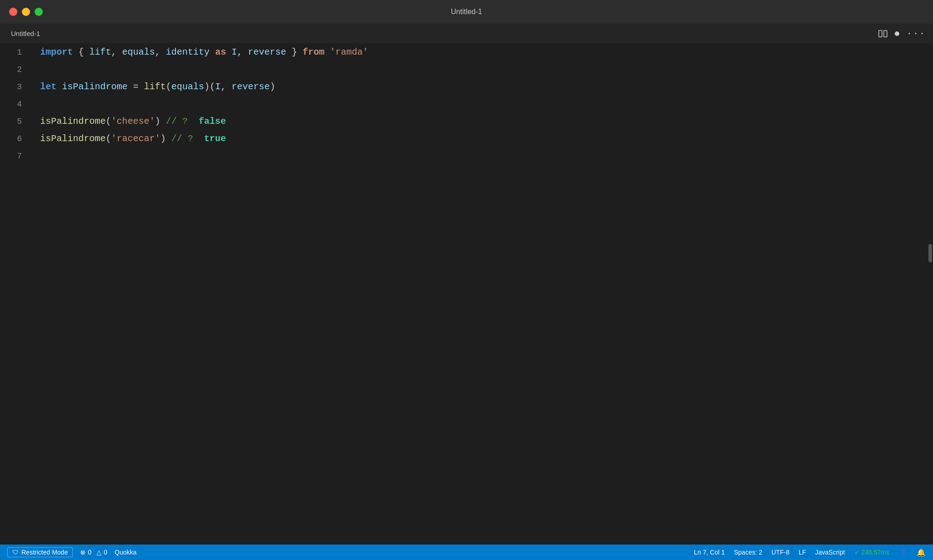 The height and width of the screenshot is (560, 933). Describe the element at coordinates (466, 12) in the screenshot. I see `title-bar: Untitled-1` at that location.